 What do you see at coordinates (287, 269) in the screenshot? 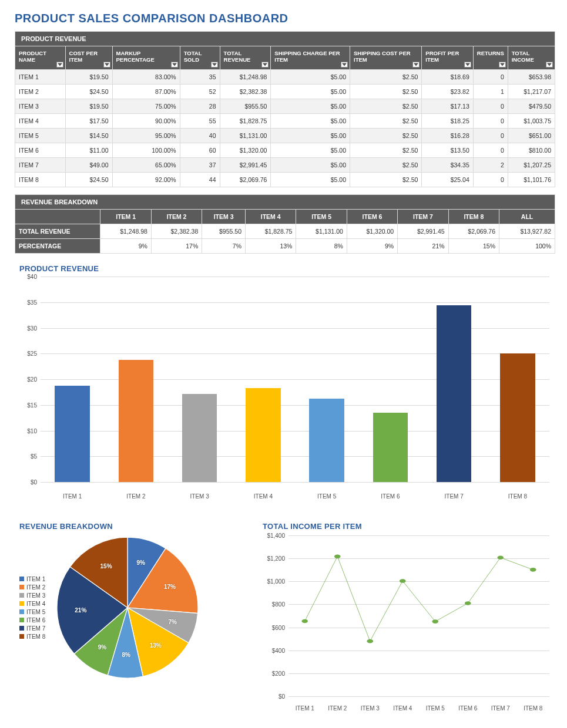
I see `bar-chart-title: PRODUCT REVENUE` at bounding box center [287, 269].